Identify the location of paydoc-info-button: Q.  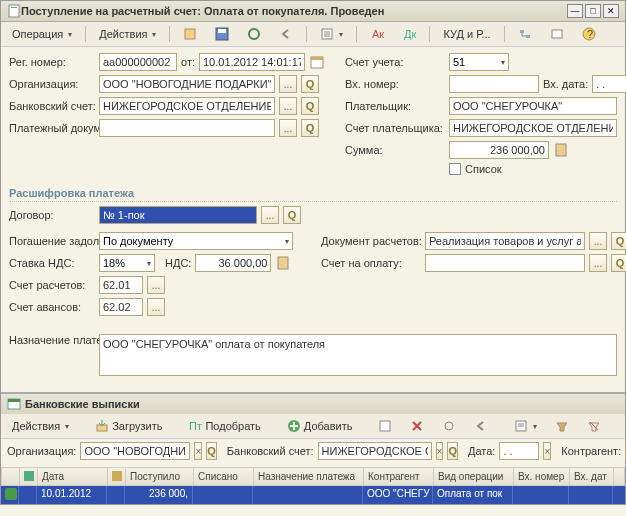
(310, 128).